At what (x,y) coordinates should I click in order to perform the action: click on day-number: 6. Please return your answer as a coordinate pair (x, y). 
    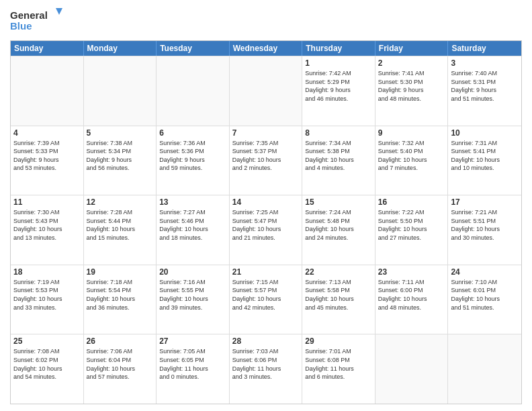
    Looking at the image, I should click on (193, 133).